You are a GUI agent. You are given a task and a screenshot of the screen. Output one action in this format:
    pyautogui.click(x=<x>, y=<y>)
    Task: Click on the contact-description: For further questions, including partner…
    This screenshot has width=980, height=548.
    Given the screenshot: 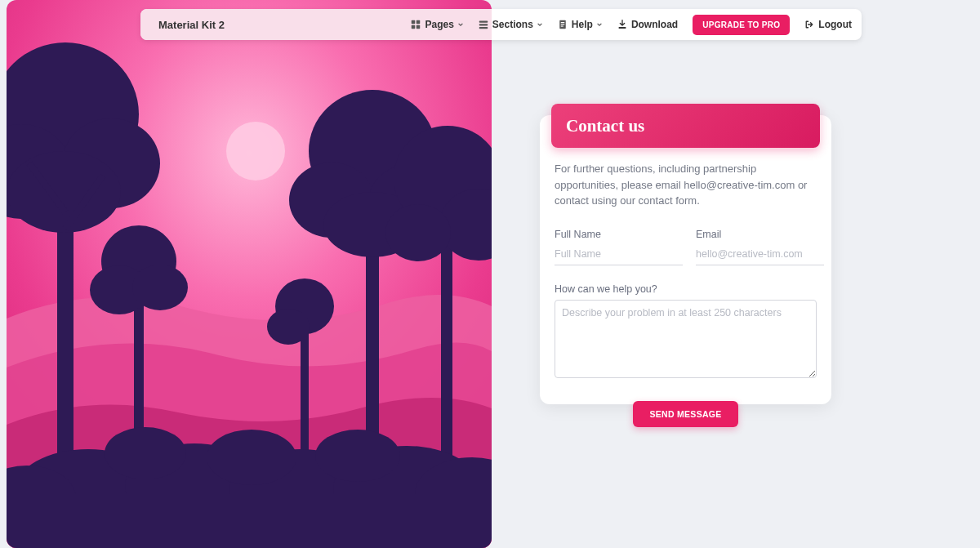 What is the action you would take?
    pyautogui.click(x=686, y=185)
    